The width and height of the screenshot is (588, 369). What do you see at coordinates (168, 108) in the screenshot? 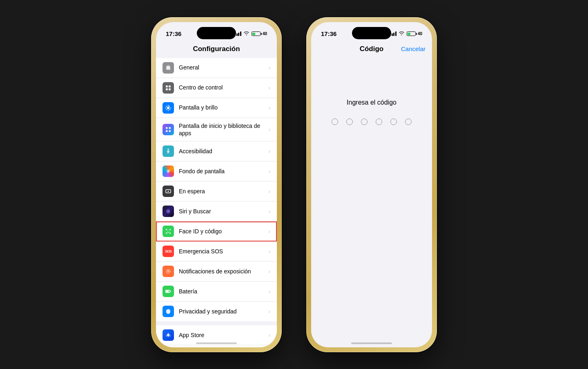
I see `display-icon` at bounding box center [168, 108].